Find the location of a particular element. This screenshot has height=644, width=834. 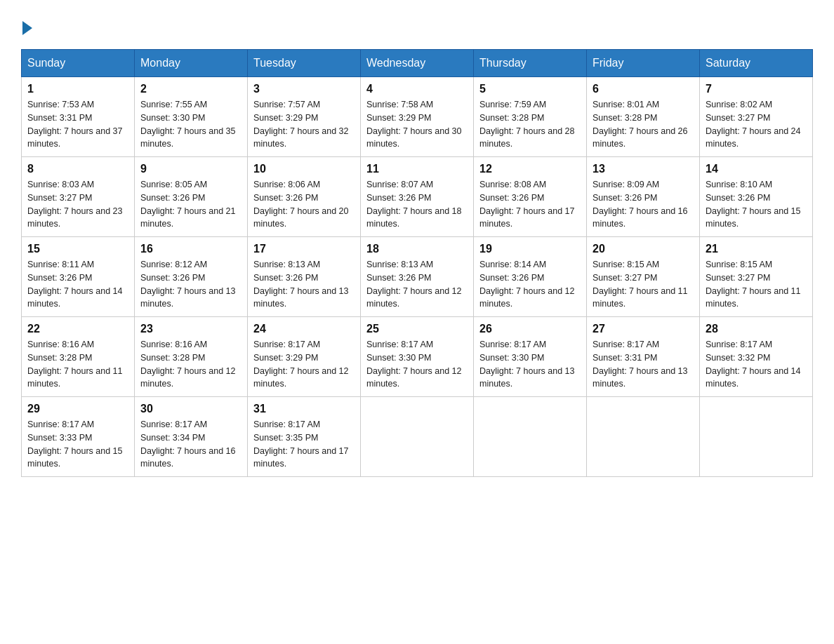

calendar-cell: 26Sunrise: 8:17 AMSunset: 3:30 PMDayligh… is located at coordinates (531, 357).